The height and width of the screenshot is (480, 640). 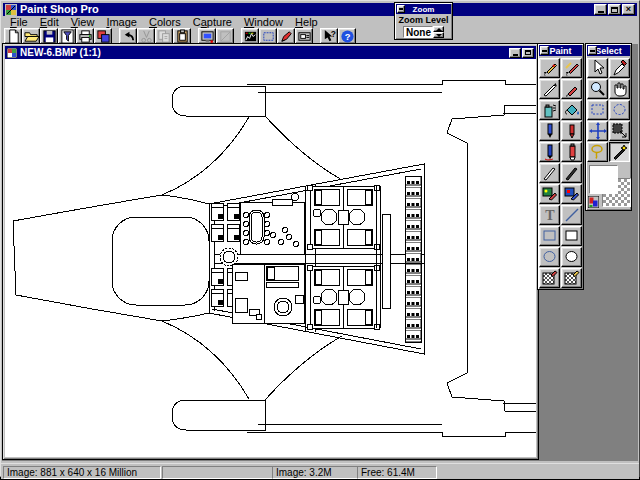 What do you see at coordinates (620, 89) in the screenshot?
I see `hand-icon` at bounding box center [620, 89].